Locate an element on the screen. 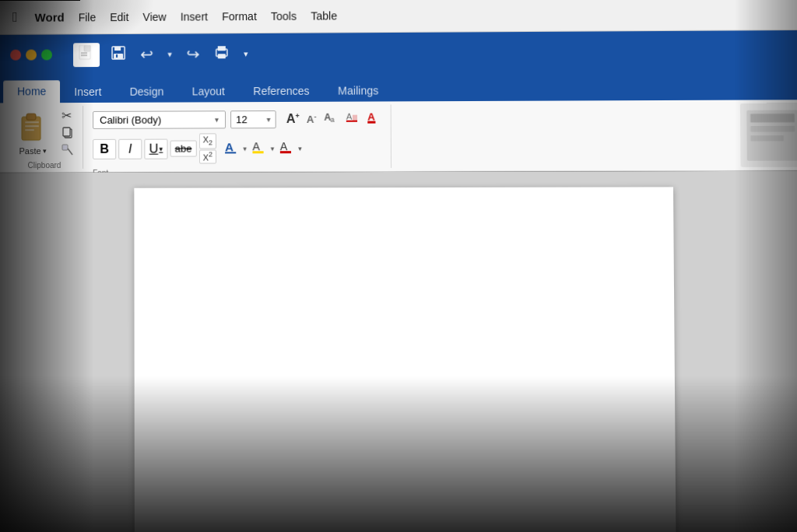 This screenshot has width=797, height=532. edit-menu-item: Edit is located at coordinates (119, 17).